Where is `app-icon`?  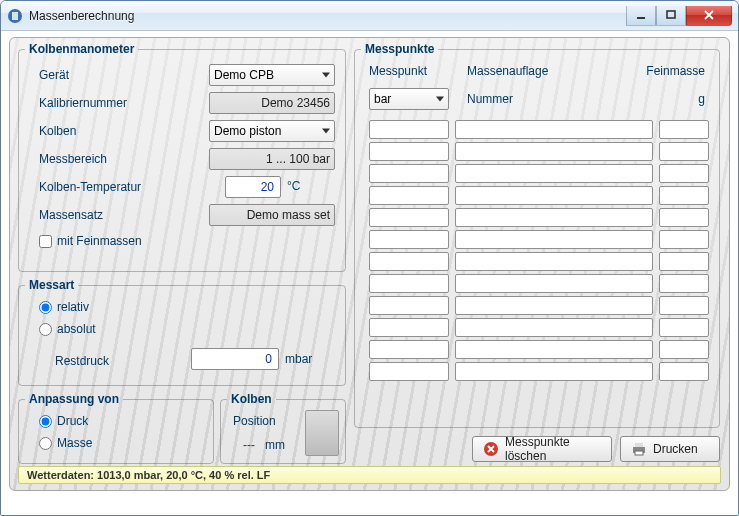
app-icon is located at coordinates (15, 16).